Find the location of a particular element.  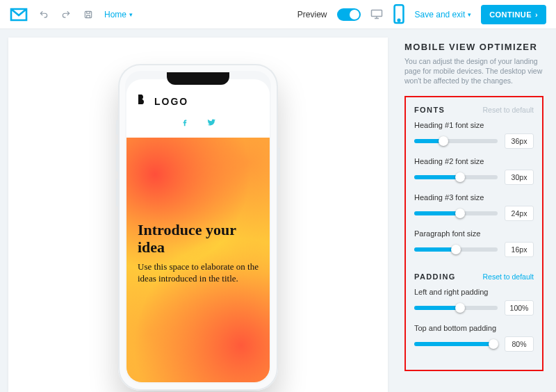

control-label: Heading #1 font size is located at coordinates (474, 125).